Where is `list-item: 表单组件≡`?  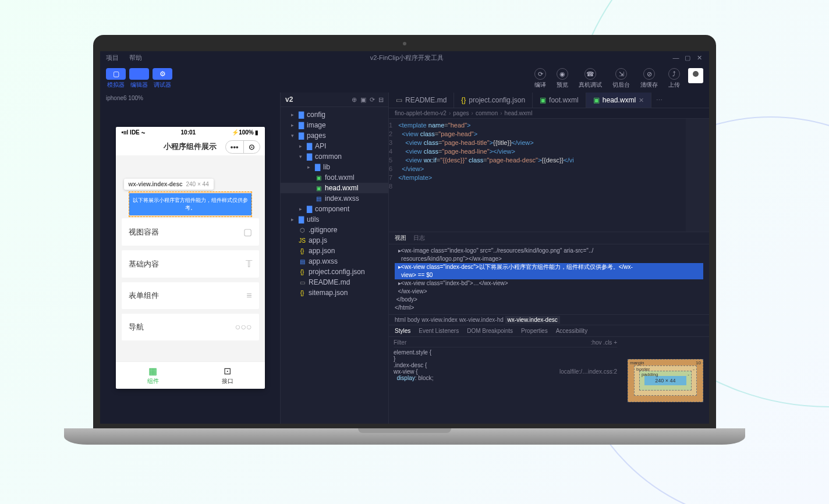
list-item: 表单组件≡ is located at coordinates (190, 296).